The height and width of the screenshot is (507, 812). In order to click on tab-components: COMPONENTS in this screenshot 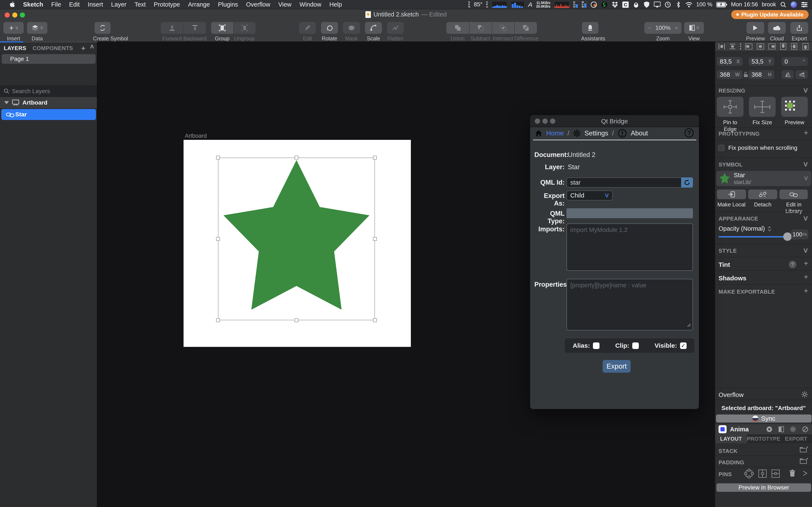, I will do `click(53, 48)`.